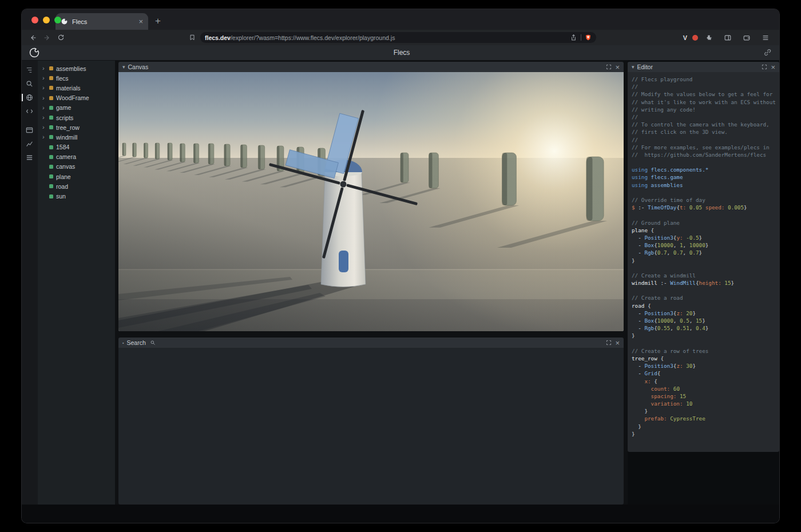 This screenshot has height=532, width=801. I want to click on tab-strip: Flecs × +, so click(400, 19).